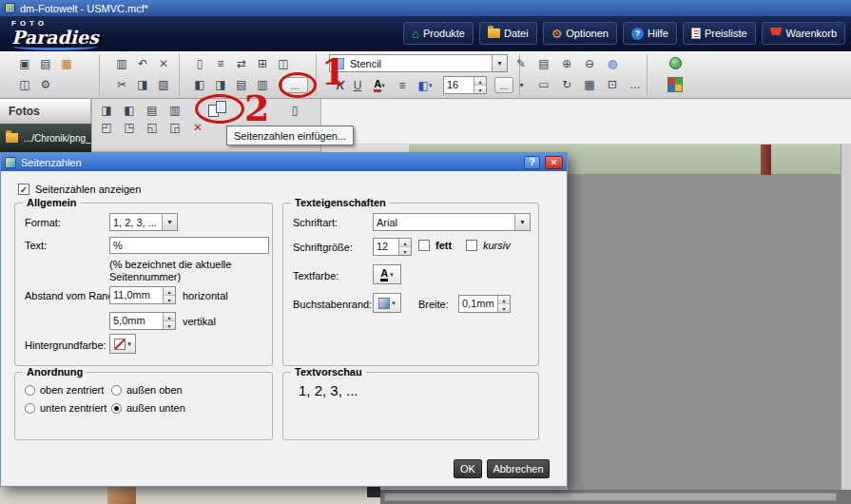 The width and height of the screenshot is (851, 504). What do you see at coordinates (675, 63) in the screenshot?
I see `green-globe-icon` at bounding box center [675, 63].